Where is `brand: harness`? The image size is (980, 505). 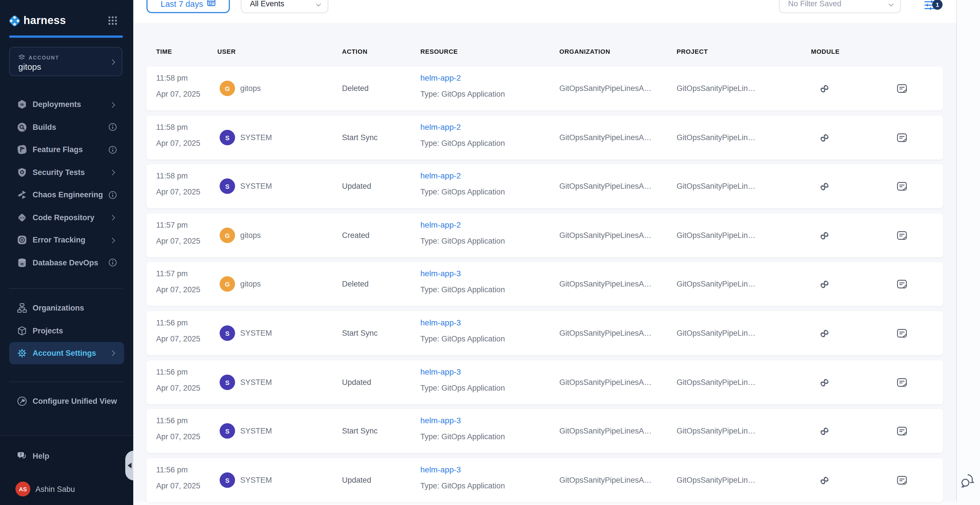 brand: harness is located at coordinates (67, 21).